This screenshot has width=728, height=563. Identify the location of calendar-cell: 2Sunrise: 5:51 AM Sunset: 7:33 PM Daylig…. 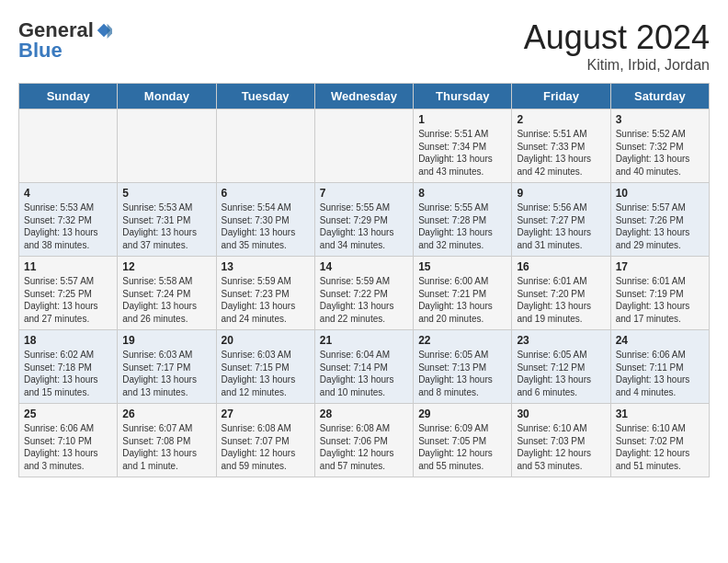
(561, 146).